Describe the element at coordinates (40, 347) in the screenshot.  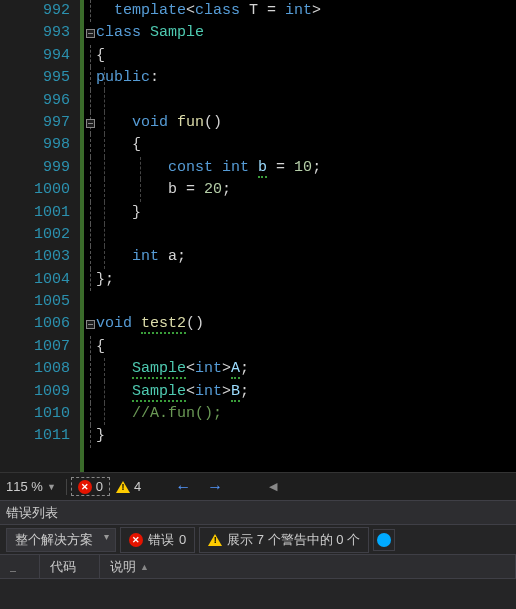
I see `line-number: 1007` at that location.